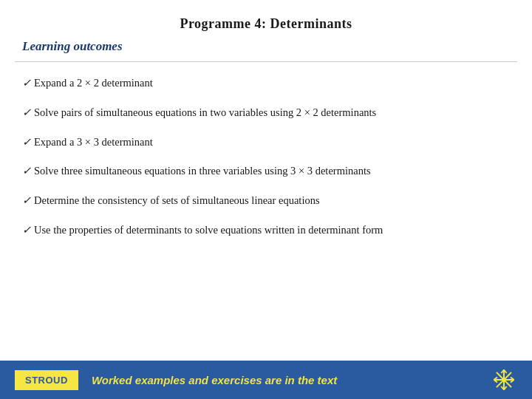 This screenshot has width=532, height=399. Describe the element at coordinates (93, 83) in the screenshot. I see `outcome-text: Expand a 2 × 2 determinant` at that location.